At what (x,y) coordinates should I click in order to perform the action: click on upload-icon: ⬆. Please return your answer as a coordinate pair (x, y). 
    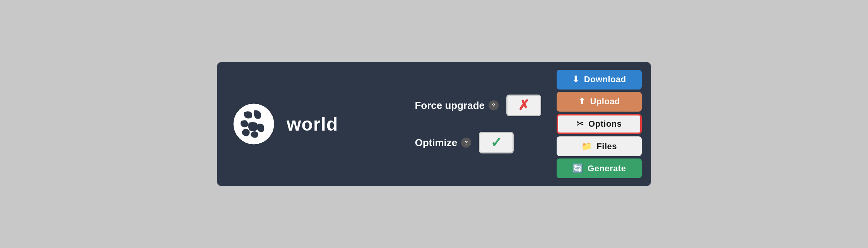
    Looking at the image, I should click on (582, 102).